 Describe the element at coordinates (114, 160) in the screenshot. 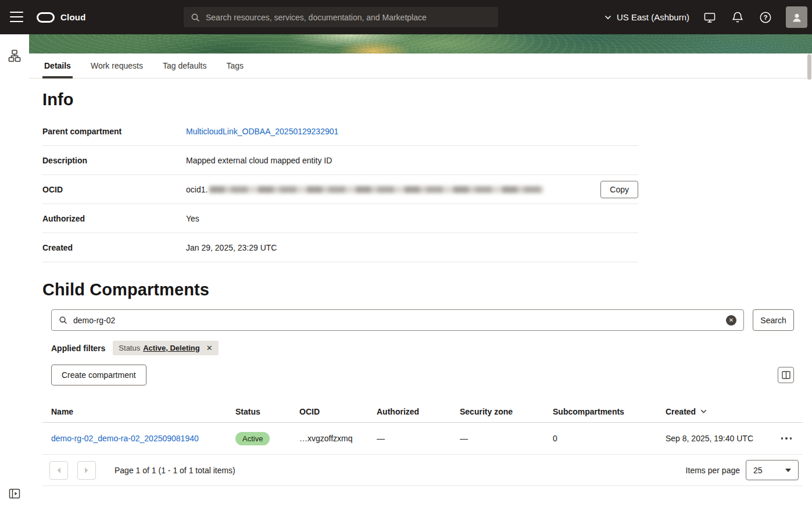

I see `info-label: Description` at that location.